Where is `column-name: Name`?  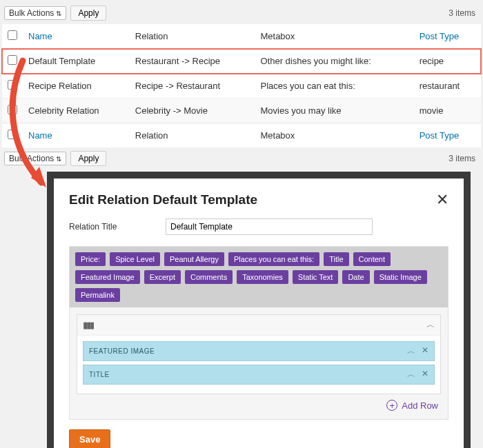 column-name: Name is located at coordinates (76, 37).